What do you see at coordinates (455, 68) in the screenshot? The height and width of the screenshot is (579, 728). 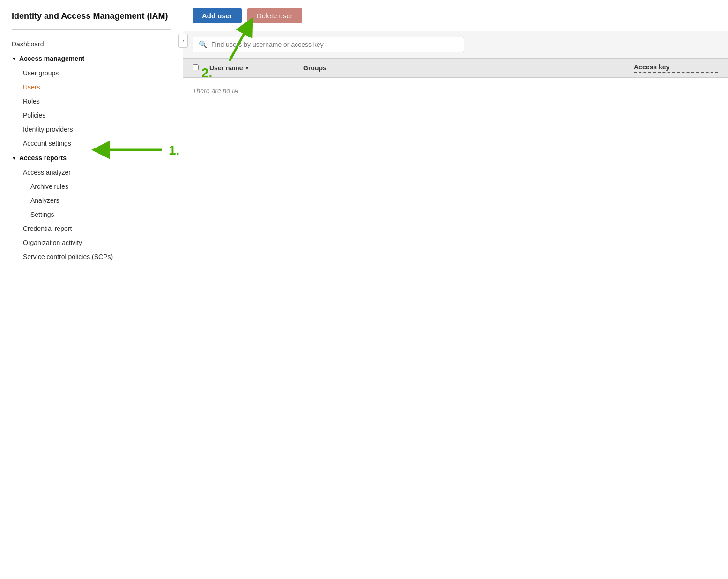 I see `table-header: User name ▼ Groups Access key` at bounding box center [455, 68].